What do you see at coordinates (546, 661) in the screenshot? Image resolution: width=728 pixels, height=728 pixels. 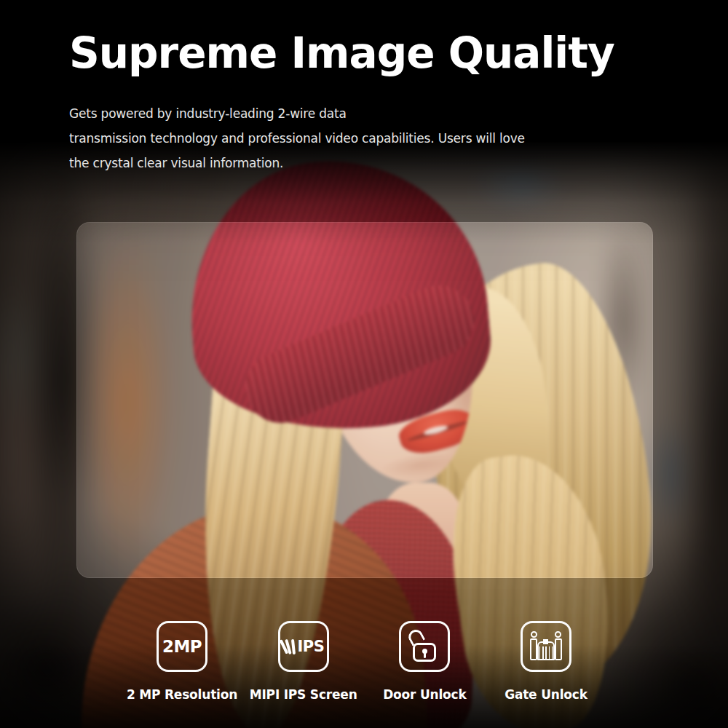 I see `feature-gate-unlock: Gate Unlock` at bounding box center [546, 661].